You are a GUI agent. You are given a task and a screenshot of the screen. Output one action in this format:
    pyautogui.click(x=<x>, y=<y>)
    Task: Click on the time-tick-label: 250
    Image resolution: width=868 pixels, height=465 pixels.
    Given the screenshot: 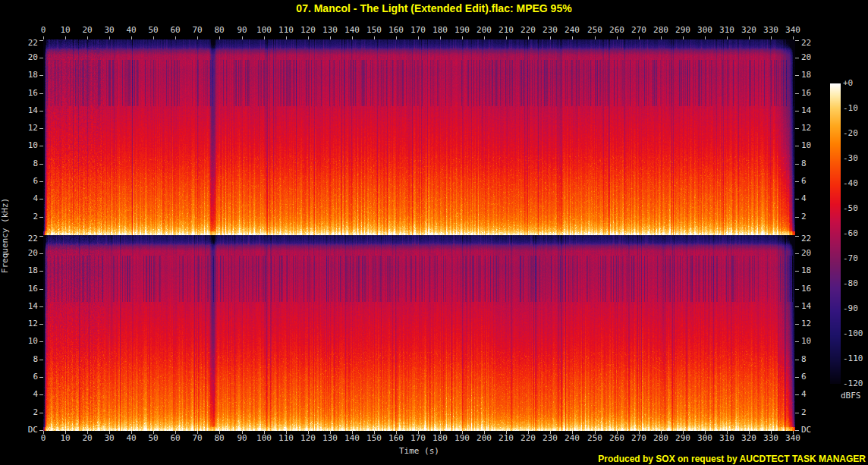 What is the action you would take?
    pyautogui.click(x=595, y=30)
    